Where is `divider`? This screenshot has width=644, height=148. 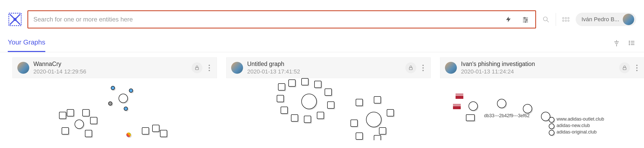 divider is located at coordinates (556, 19).